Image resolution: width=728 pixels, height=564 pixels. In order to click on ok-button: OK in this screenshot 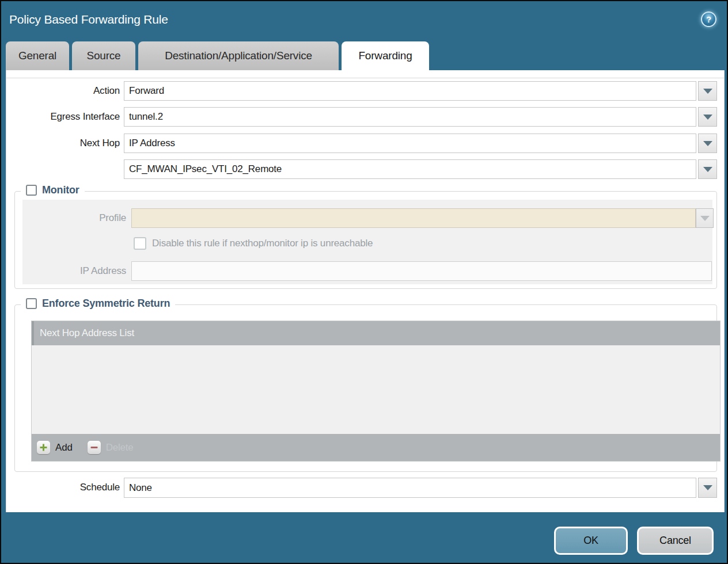, I will do `click(591, 541)`.